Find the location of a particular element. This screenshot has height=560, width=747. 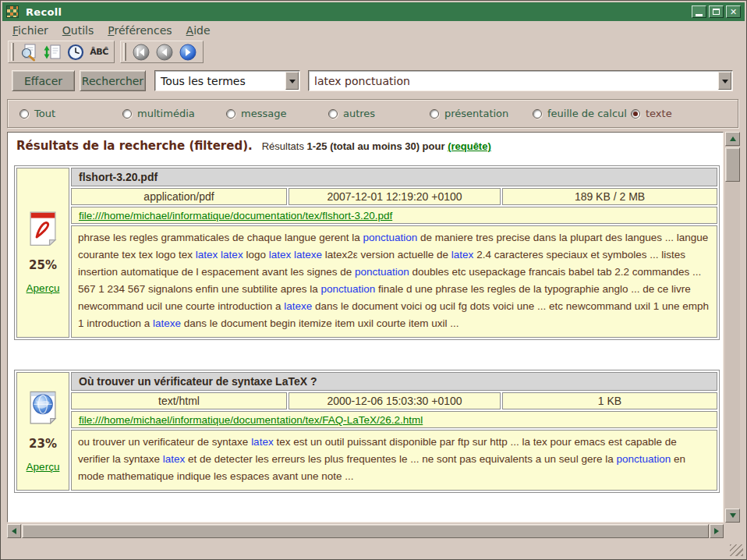

go-next-icon is located at coordinates (188, 52).